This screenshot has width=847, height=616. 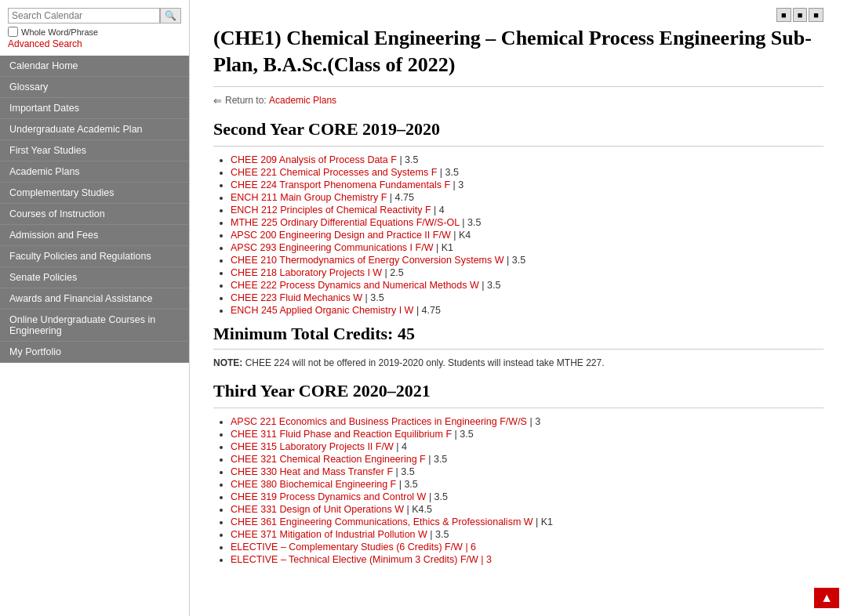 What do you see at coordinates (94, 326) in the screenshot?
I see `sidebar-item-online-undergrad: Online Undergraduate Courses in Engineer…` at bounding box center [94, 326].